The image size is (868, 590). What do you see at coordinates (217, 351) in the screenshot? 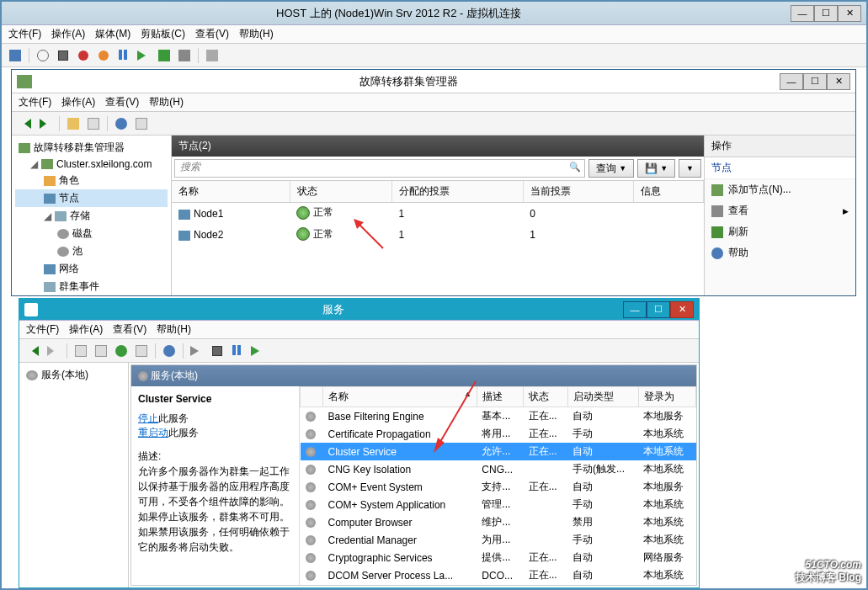
I see `svc-stop-icon` at bounding box center [217, 351].